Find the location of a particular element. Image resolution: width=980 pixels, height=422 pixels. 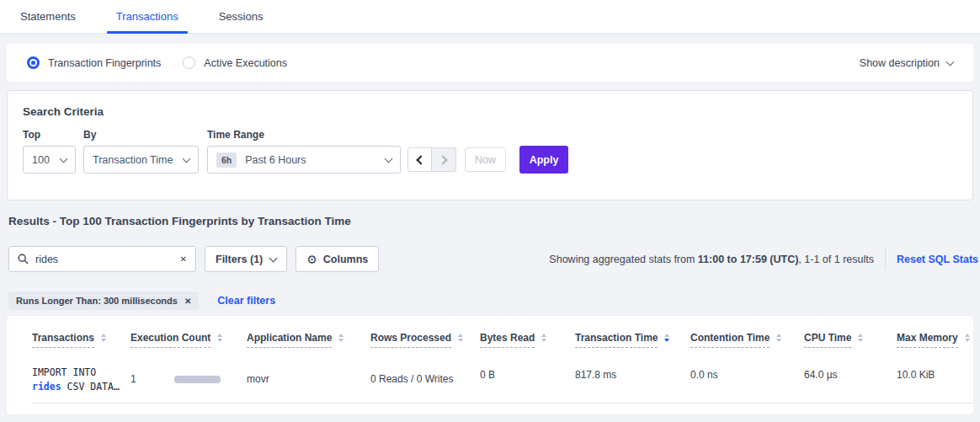

time-range-badge: 6h is located at coordinates (226, 160).